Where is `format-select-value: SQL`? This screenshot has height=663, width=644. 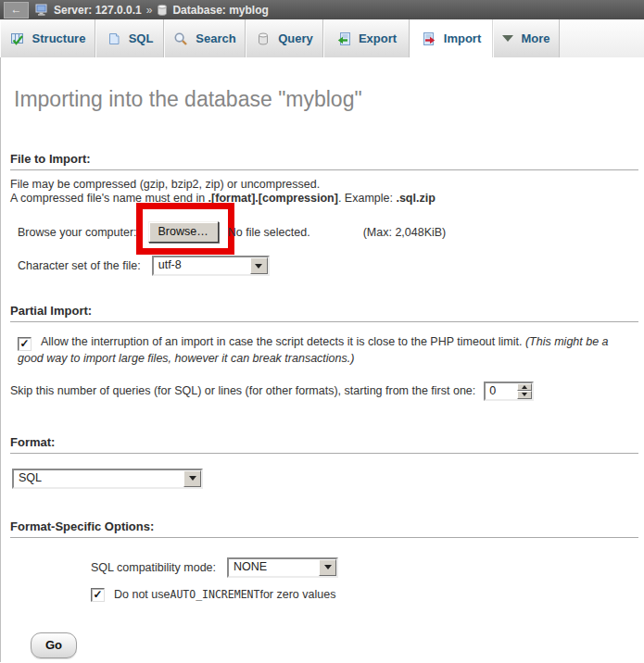 format-select-value: SQL is located at coordinates (98, 479).